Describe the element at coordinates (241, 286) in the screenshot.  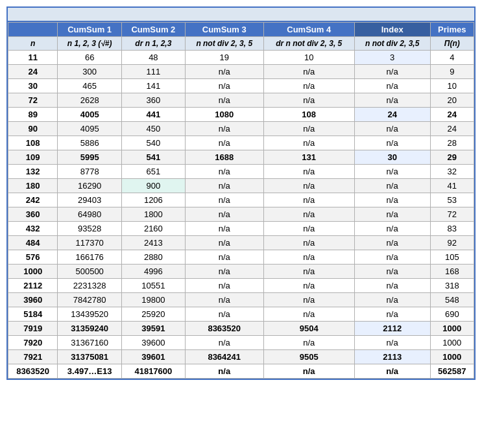
I see `table-row: 2112223132810551n/an/an/a318` at that location.